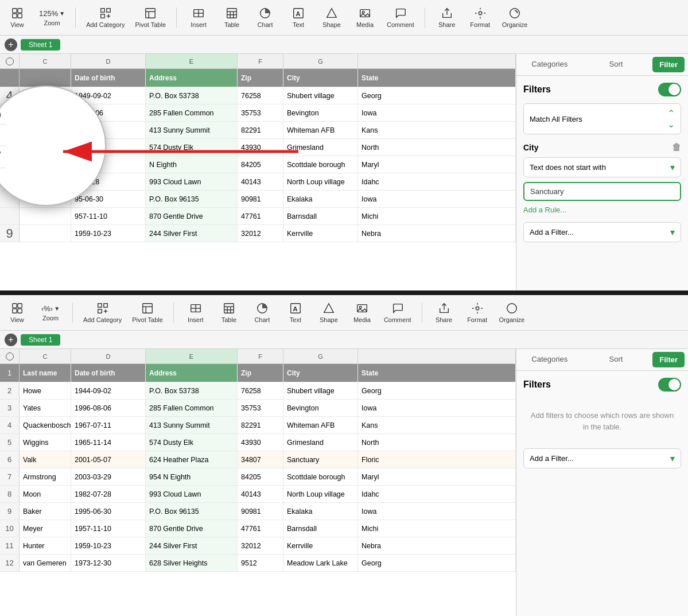 This screenshot has width=688, height=616. Describe the element at coordinates (265, 17) in the screenshot. I see `toolbar-chart: Chart` at that location.